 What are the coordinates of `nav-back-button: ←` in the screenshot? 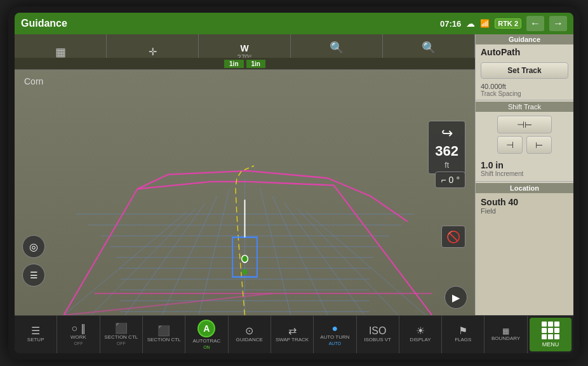 It's located at (535, 24).